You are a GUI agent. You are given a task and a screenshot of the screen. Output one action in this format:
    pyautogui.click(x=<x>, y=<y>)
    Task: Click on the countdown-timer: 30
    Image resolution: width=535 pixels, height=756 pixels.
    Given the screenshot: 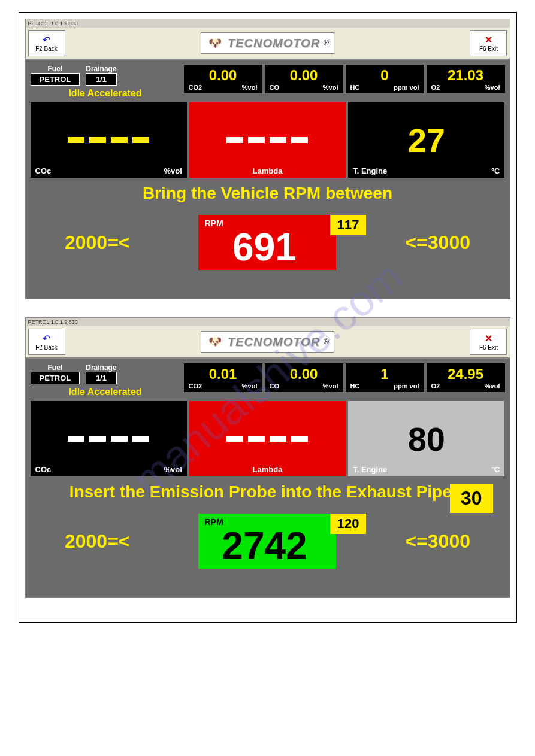 What is the action you would take?
    pyautogui.click(x=471, y=498)
    